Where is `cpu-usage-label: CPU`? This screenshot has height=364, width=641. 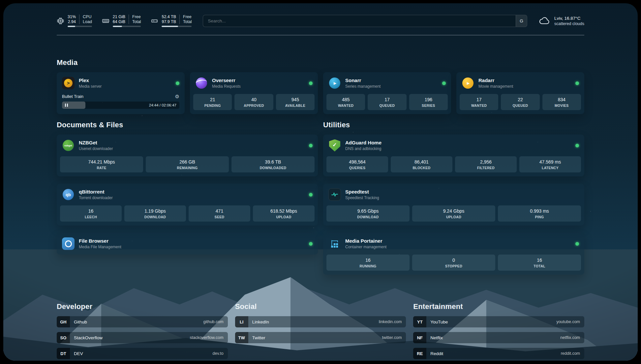
cpu-usage-label: CPU is located at coordinates (86, 17).